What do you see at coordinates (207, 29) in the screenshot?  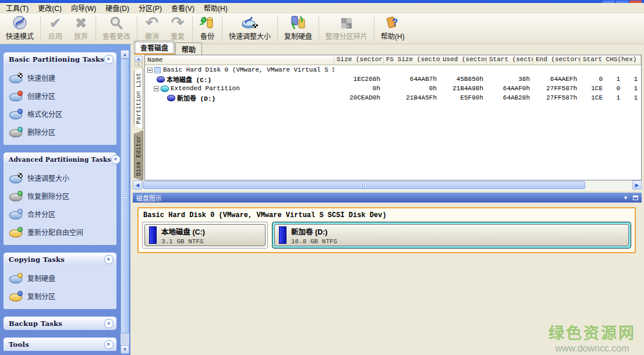 I see `backup-button: 备份` at bounding box center [207, 29].